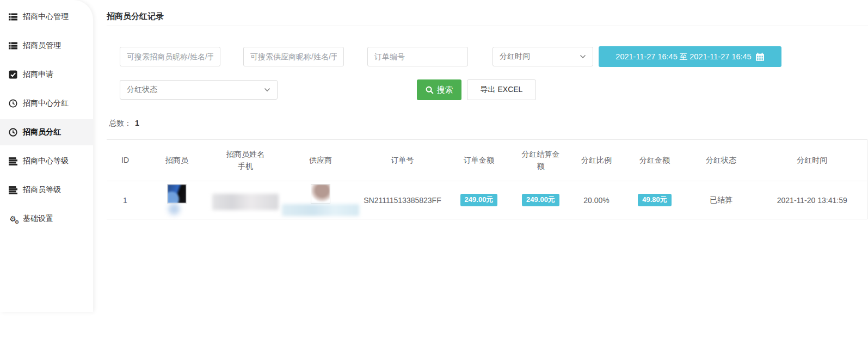 The height and width of the screenshot is (350, 868). I want to click on col-time: 分红时间, so click(812, 161).